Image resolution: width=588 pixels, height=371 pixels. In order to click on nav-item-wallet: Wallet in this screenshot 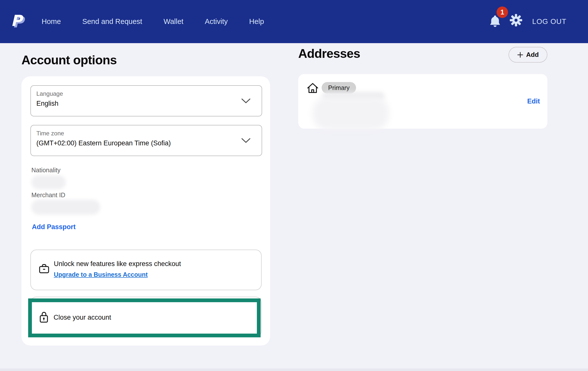, I will do `click(174, 21)`.